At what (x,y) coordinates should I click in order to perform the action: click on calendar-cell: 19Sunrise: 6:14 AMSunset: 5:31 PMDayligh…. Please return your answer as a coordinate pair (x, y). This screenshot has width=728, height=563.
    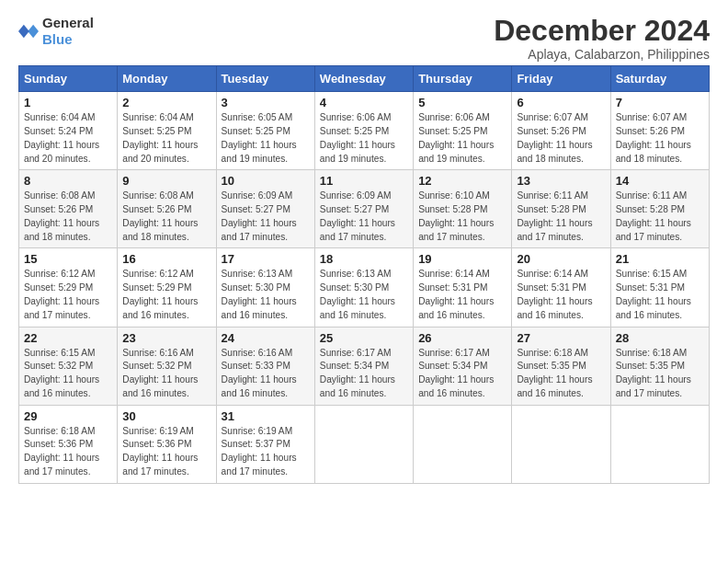
    Looking at the image, I should click on (463, 287).